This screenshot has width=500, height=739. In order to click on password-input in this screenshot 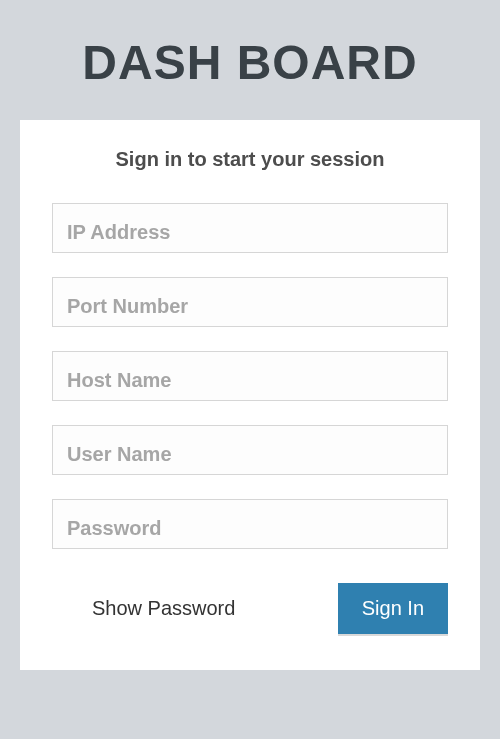, I will do `click(250, 524)`.